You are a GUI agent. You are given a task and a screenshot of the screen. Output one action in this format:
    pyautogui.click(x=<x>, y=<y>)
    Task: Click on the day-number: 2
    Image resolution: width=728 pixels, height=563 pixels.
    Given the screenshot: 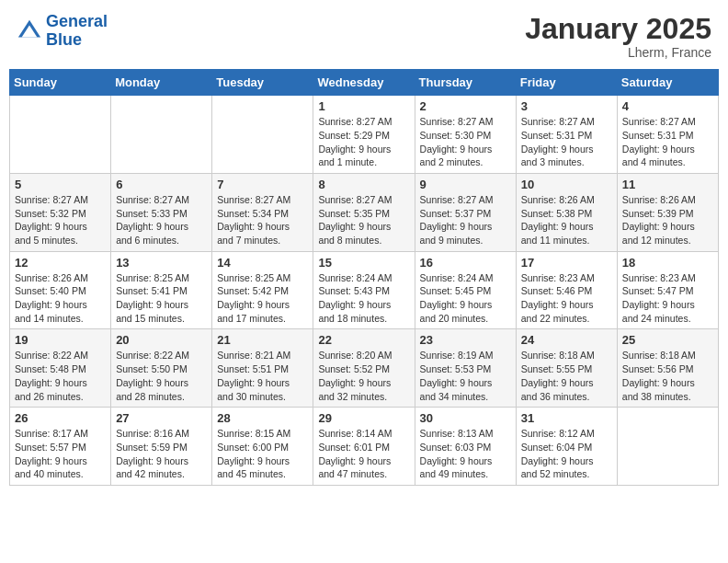 What is the action you would take?
    pyautogui.click(x=465, y=107)
    